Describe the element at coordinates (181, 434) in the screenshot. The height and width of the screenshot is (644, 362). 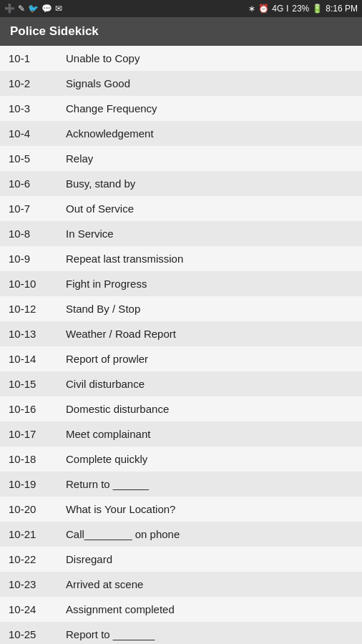
I see `table-row: 10-17Meet complainant` at that location.